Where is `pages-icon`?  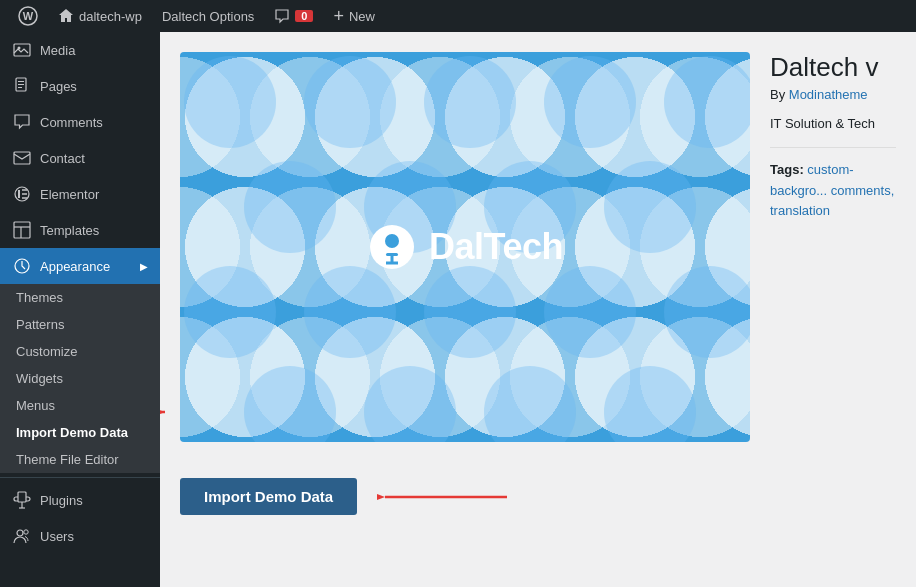 pages-icon is located at coordinates (22, 86).